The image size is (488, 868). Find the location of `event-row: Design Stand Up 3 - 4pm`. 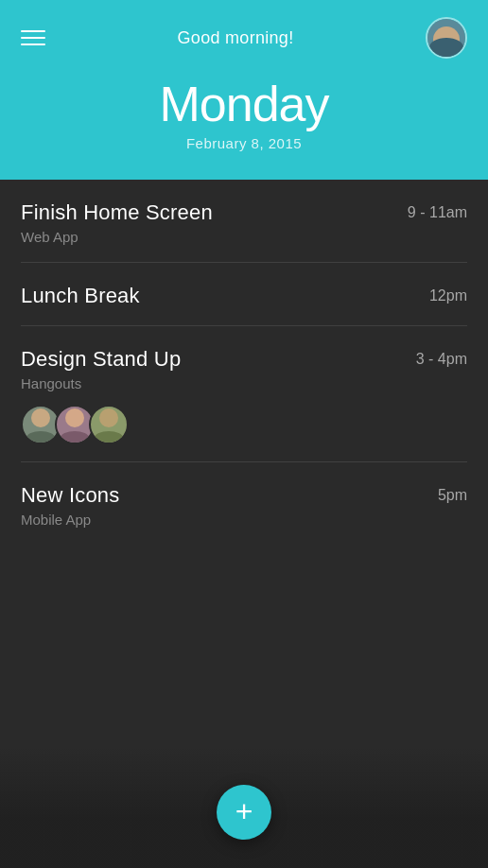

event-row: Design Stand Up 3 - 4pm is located at coordinates (244, 359).